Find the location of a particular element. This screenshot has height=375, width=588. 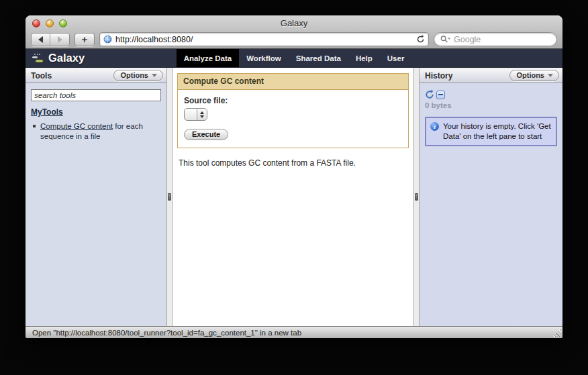

collapse-datasets-icon is located at coordinates (440, 95).